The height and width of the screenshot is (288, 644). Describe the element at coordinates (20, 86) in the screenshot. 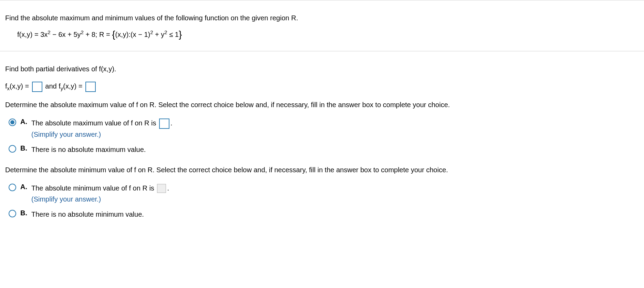

I see `fx-post: (x,y) =` at that location.